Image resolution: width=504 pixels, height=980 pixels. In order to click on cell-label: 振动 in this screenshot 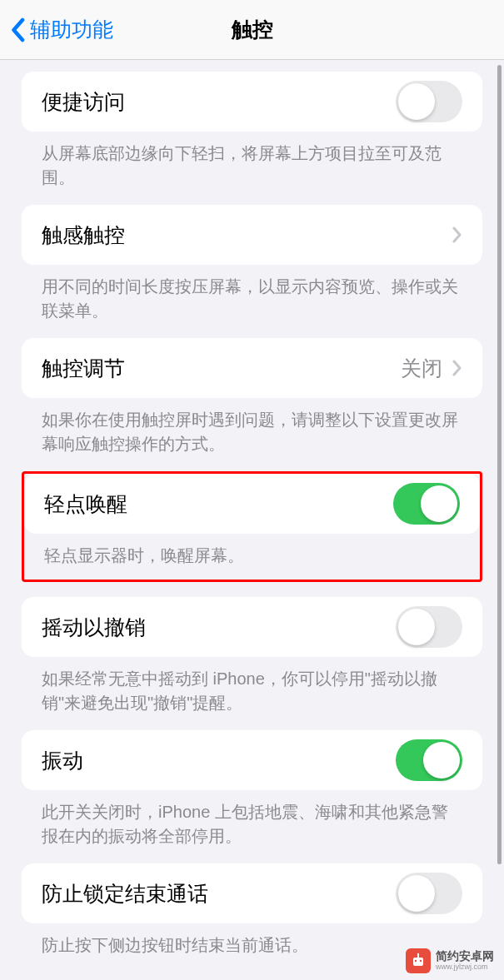, I will do `click(62, 761)`.